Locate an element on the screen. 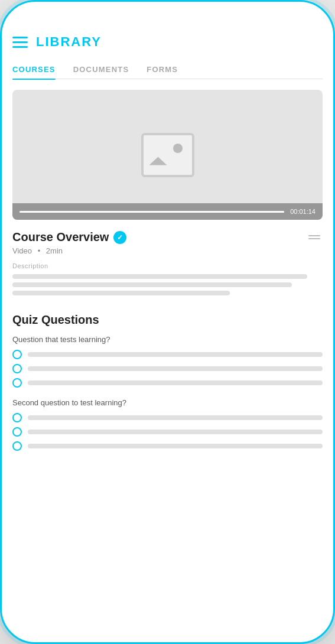 Image resolution: width=335 pixels, height=644 pixels. quiz-title: Quiz Questions is located at coordinates (168, 320).